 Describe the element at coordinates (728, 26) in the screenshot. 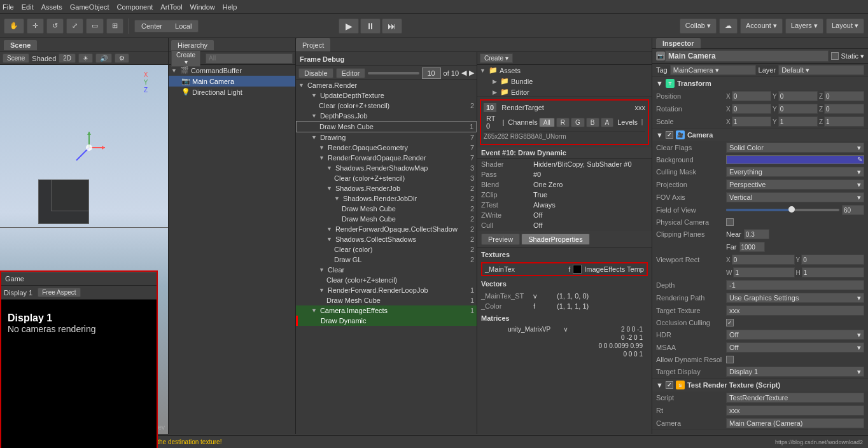

I see `cloud-button: ☁` at that location.